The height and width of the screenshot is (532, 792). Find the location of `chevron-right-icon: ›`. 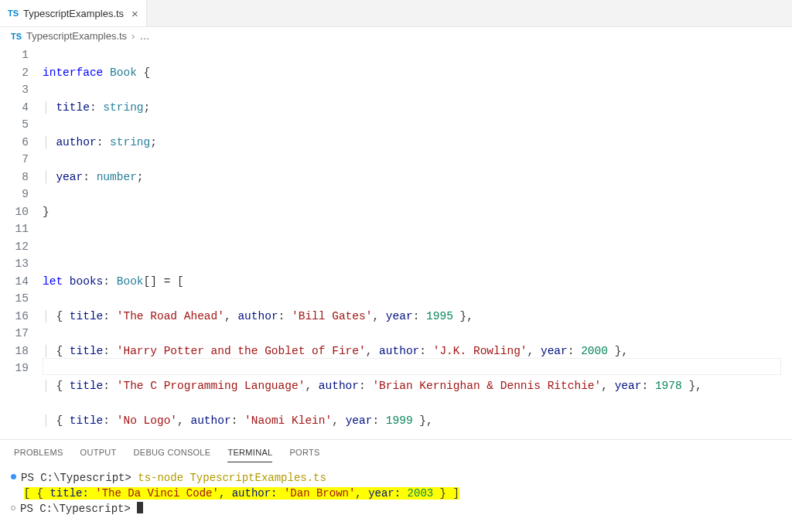

chevron-right-icon: › is located at coordinates (133, 36).